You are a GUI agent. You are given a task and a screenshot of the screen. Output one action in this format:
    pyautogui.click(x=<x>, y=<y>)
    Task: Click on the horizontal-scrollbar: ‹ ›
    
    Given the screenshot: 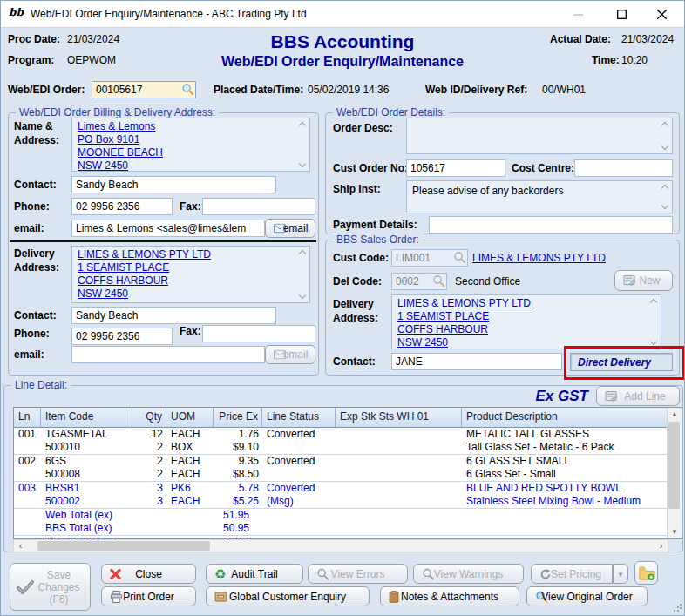 What is the action you would take?
    pyautogui.click(x=341, y=545)
    